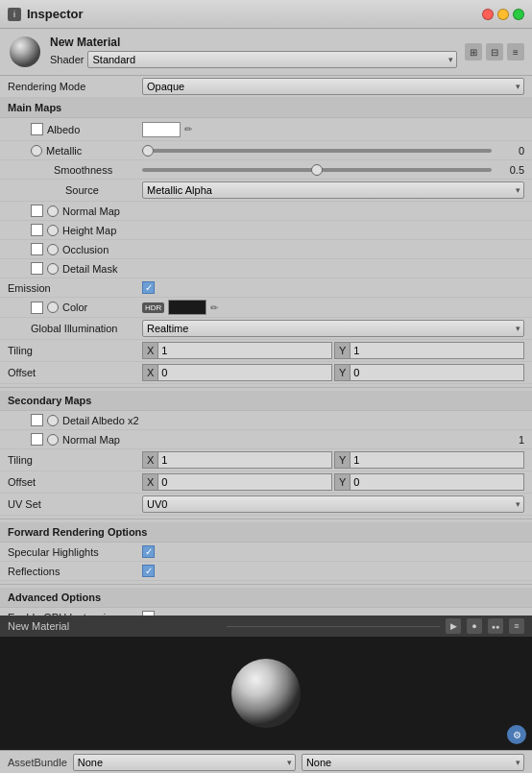  Describe the element at coordinates (75, 250) in the screenshot. I see `occlusion-label-col: Occlusion` at that location.